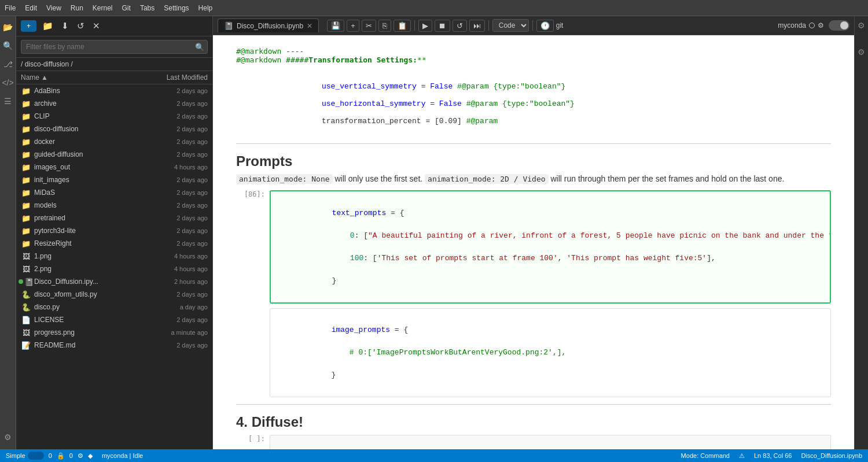 The height and width of the screenshot is (462, 868). I want to click on list-item: 📁 ResizeRight 2 days ago, so click(115, 243).